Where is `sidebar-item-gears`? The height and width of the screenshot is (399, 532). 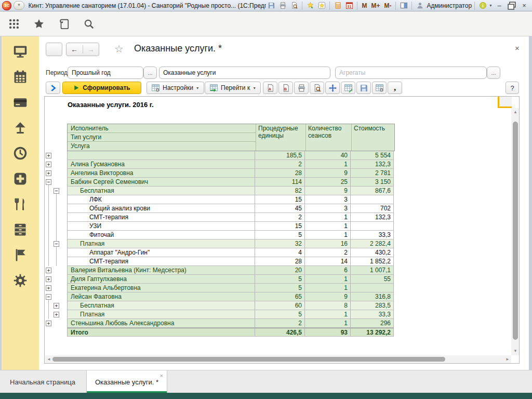 sidebar-item-gears is located at coordinates (20, 281).